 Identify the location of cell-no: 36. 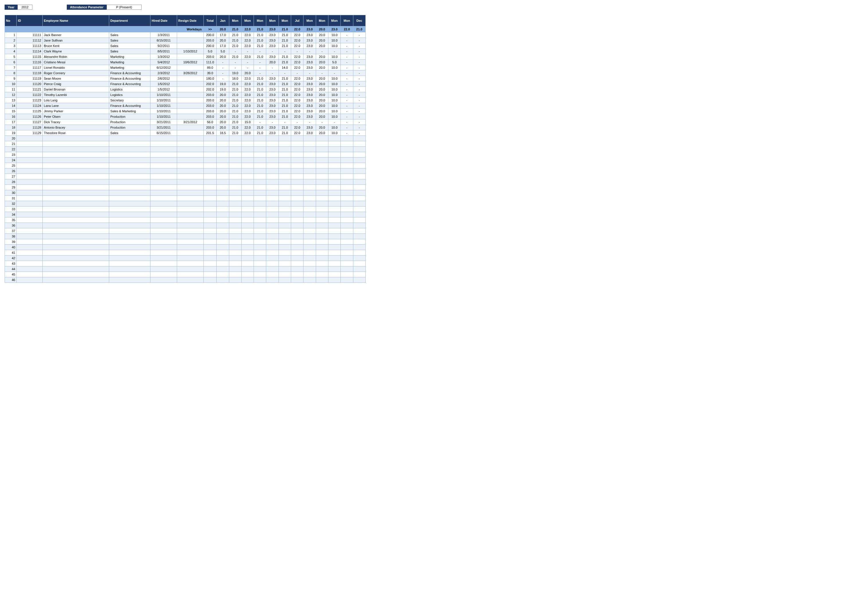
(10, 226).